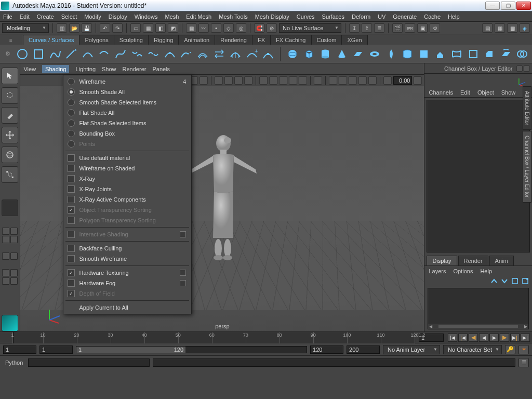 The image size is (532, 399). What do you see at coordinates (135, 69) in the screenshot?
I see `panel-menu-renderer: Renderer` at bounding box center [135, 69].